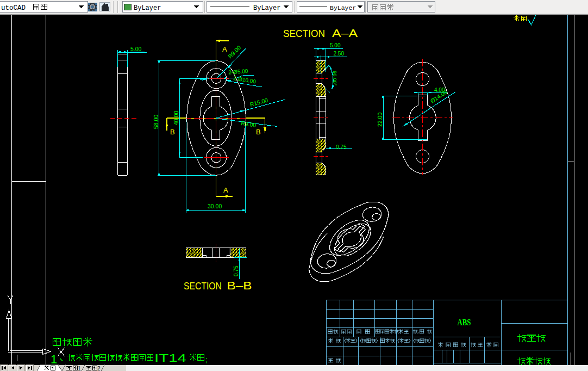 This screenshot has width=588, height=371. What do you see at coordinates (335, 78) in the screenshot?
I see `svg-text: 90.00°` at bounding box center [335, 78].